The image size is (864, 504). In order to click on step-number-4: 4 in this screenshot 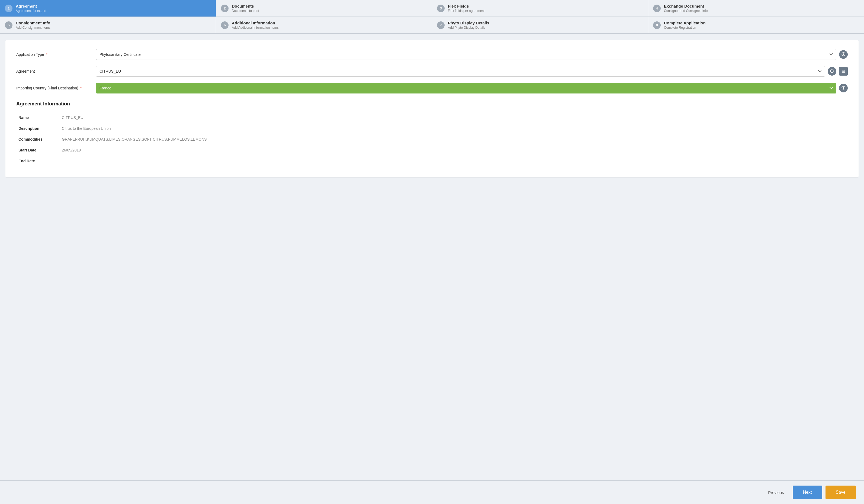, I will do `click(657, 8)`.